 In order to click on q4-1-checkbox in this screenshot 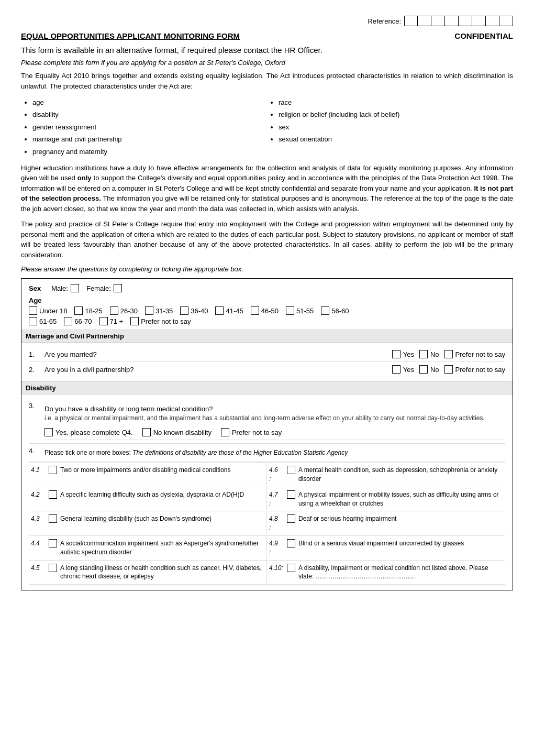, I will do `click(53, 470)`.